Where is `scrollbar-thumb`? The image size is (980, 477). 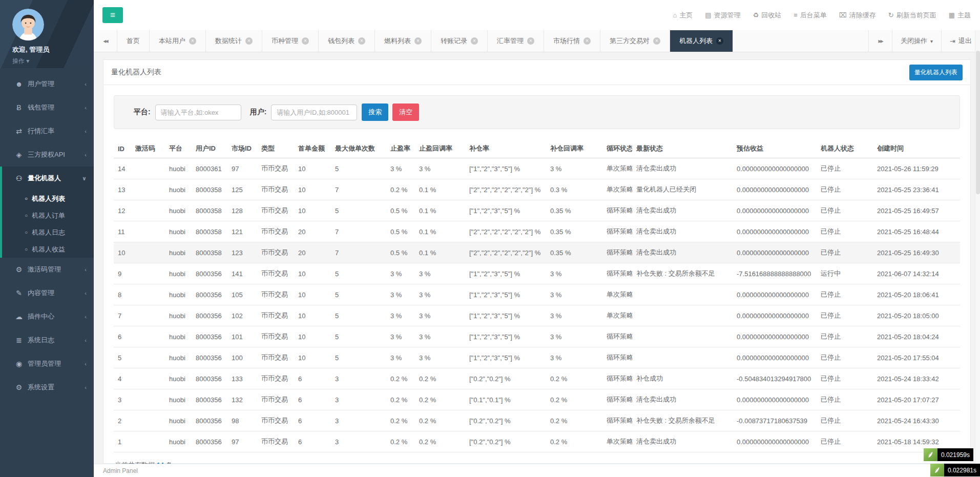
scrollbar-thumb is located at coordinates (978, 122).